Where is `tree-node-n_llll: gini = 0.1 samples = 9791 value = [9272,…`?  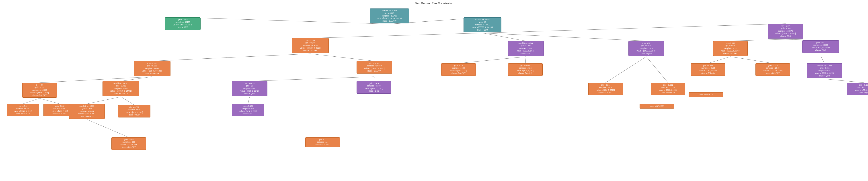 tree-node-n_llll: gini = 0.1 samples = 9791 value = [9272,… is located at coordinates (23, 110).